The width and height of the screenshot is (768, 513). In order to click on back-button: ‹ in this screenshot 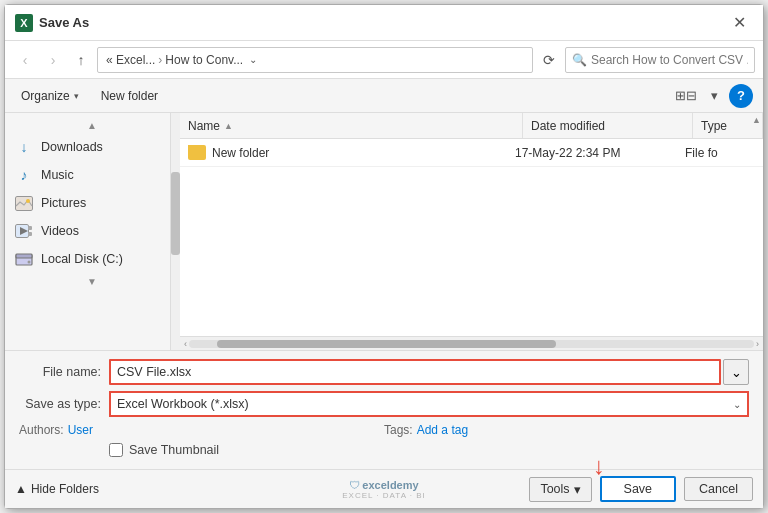, I will do `click(25, 60)`.